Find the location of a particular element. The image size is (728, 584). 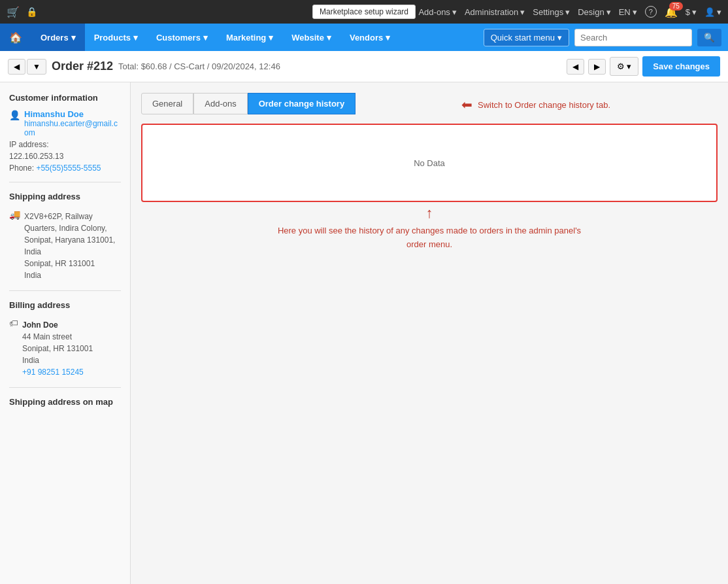

nav-right: Quick start menu ▾ 🔍 is located at coordinates (606, 38).